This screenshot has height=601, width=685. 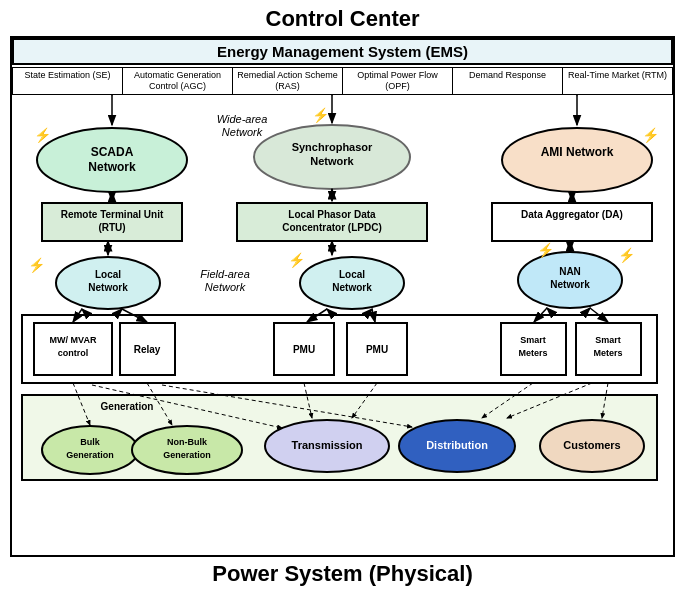 What do you see at coordinates (508, 81) in the screenshot?
I see `ems-cell-dr: Demand Response` at bounding box center [508, 81].